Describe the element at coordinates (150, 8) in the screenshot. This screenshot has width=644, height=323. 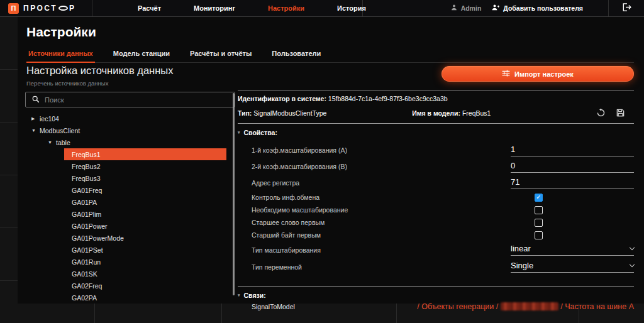
I see `topnav-item-calc: Расчёт` at that location.